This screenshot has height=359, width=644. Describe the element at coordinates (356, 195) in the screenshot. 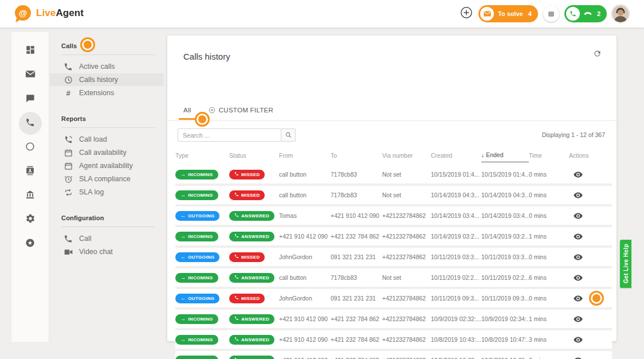

I see `to-cell: 7178cb83` at that location.